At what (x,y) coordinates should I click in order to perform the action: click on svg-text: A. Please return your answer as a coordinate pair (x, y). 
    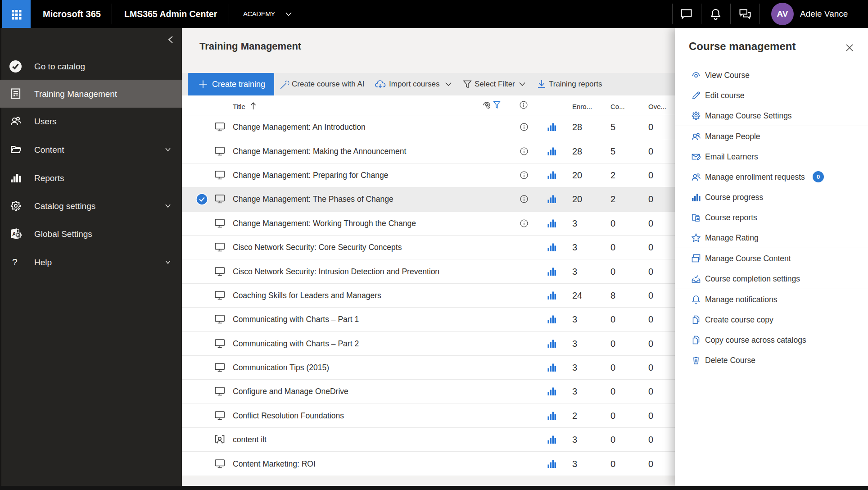
    Looking at the image, I should click on (14, 234).